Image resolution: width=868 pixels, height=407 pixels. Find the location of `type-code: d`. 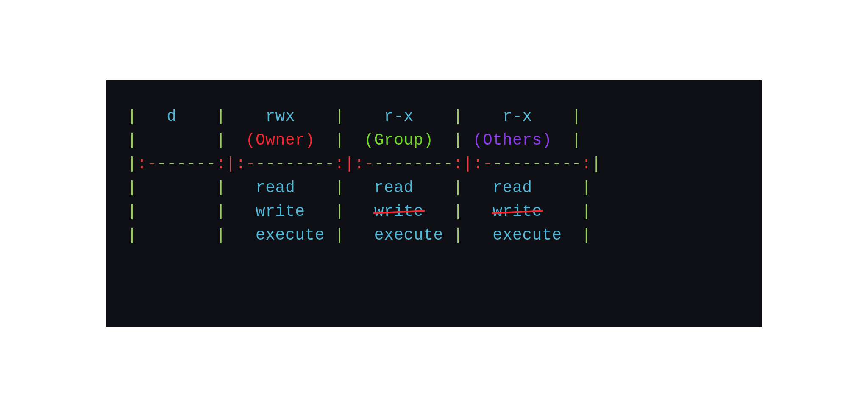

type-code: d is located at coordinates (171, 116).